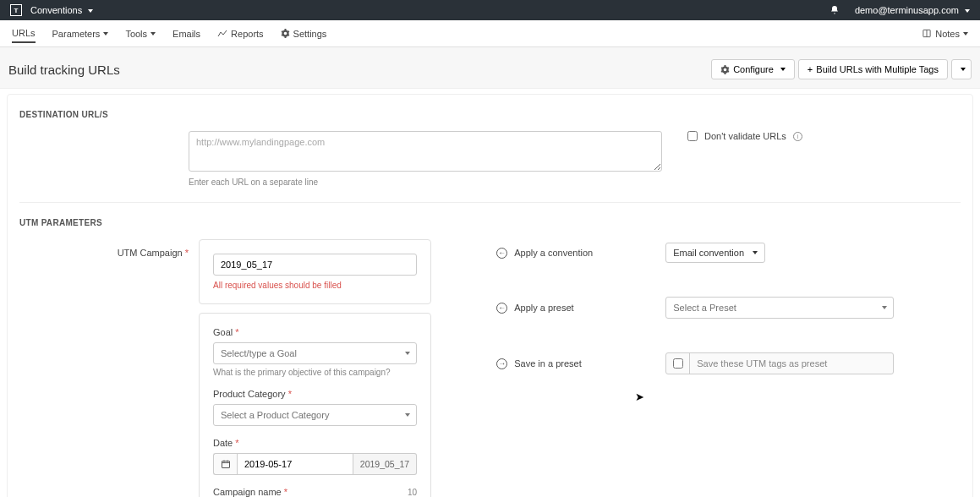  What do you see at coordinates (961, 69) in the screenshot?
I see `build-multi-caret-button` at bounding box center [961, 69].